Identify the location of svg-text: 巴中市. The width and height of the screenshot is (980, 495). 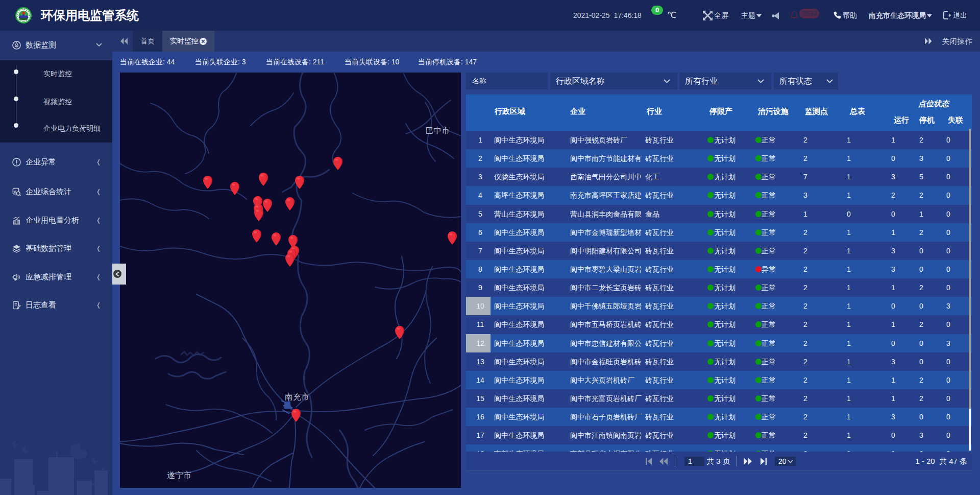
(437, 131).